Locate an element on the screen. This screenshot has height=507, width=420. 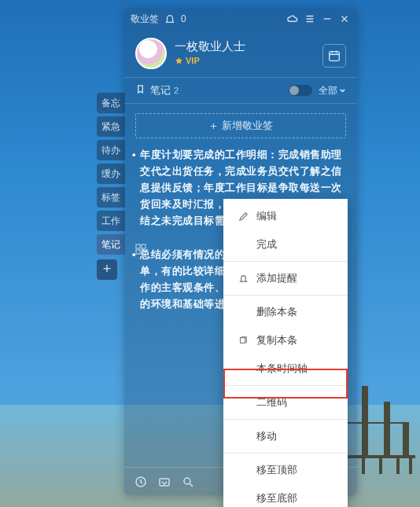
notes-tab-label: 笔记 is located at coordinates (160, 90).